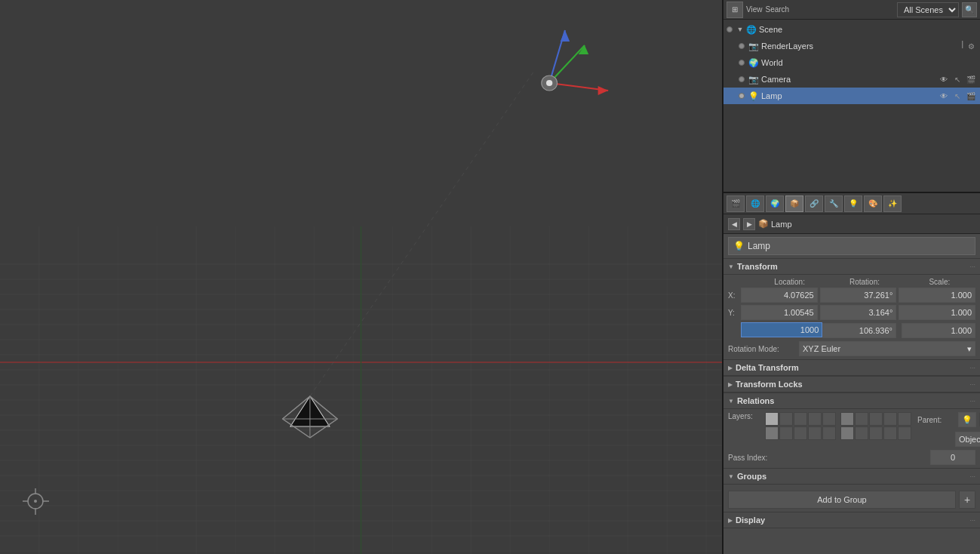  I want to click on search-btn: 🔍, so click(969, 10).